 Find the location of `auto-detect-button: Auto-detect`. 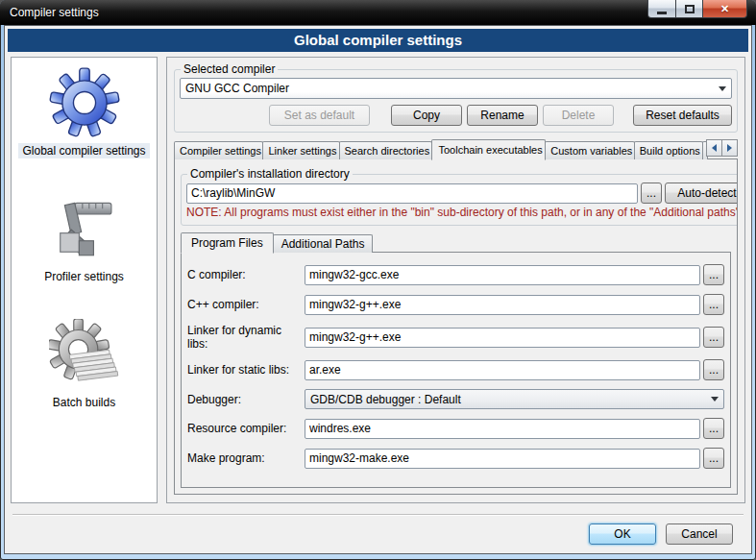

auto-detect-button: Auto-detect is located at coordinates (701, 193).